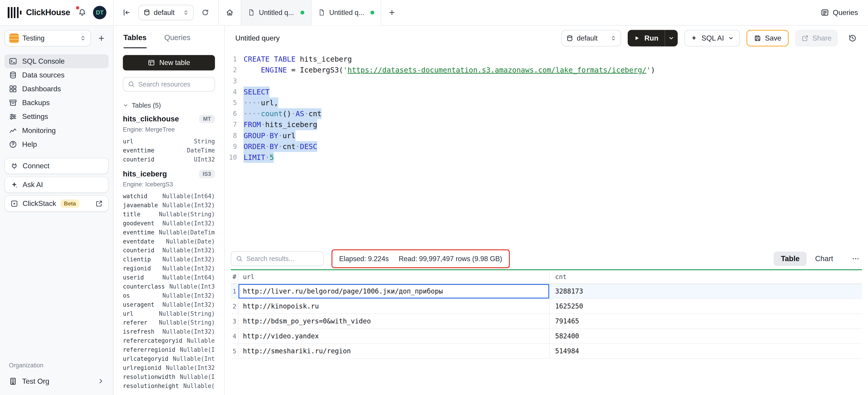 This screenshot has height=395, width=868. I want to click on line-text: LIMIT·5, so click(259, 158).